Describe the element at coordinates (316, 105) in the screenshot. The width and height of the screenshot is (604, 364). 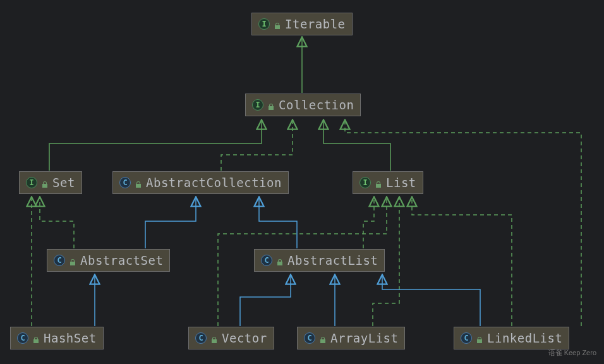
I see `node-label: Collection` at that location.